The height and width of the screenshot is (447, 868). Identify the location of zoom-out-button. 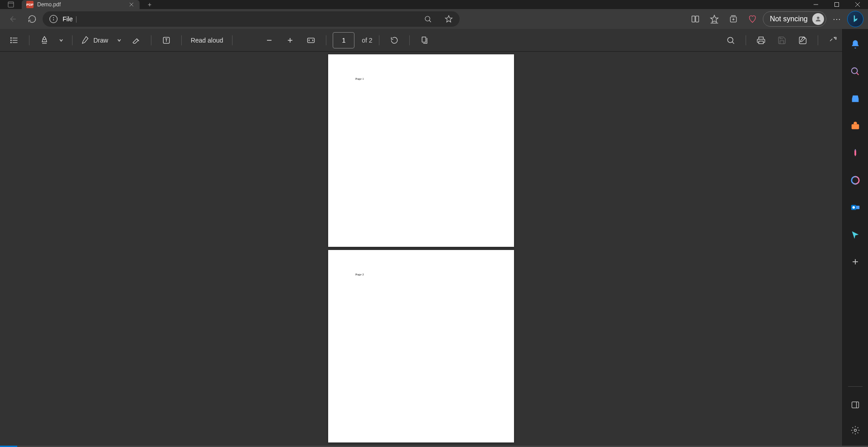
(269, 40).